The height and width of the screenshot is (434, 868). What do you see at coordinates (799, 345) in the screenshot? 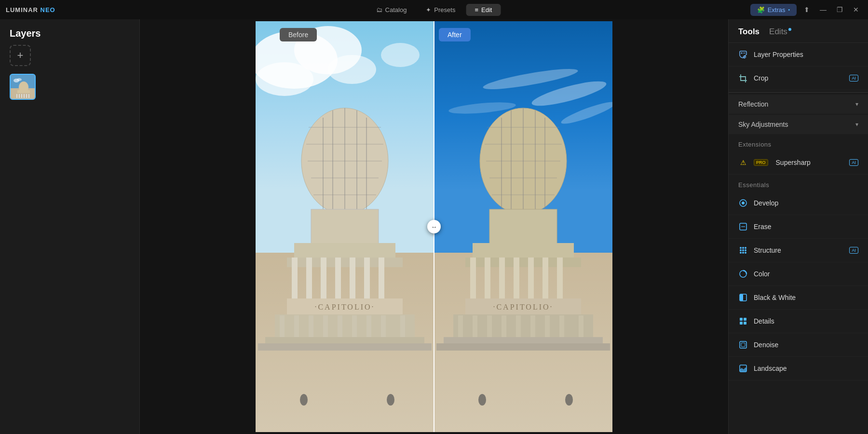
I see `tool-denoise: Denoise` at bounding box center [799, 345].